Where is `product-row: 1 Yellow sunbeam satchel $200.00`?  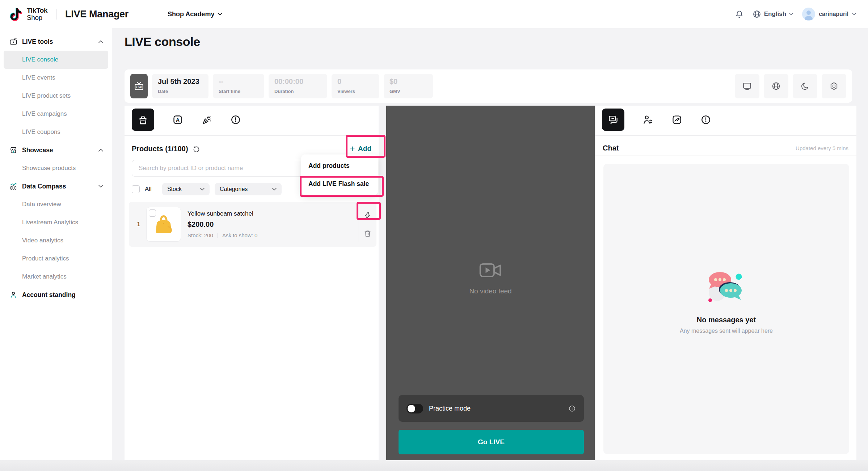 product-row: 1 Yellow sunbeam satchel $200.00 is located at coordinates (253, 224).